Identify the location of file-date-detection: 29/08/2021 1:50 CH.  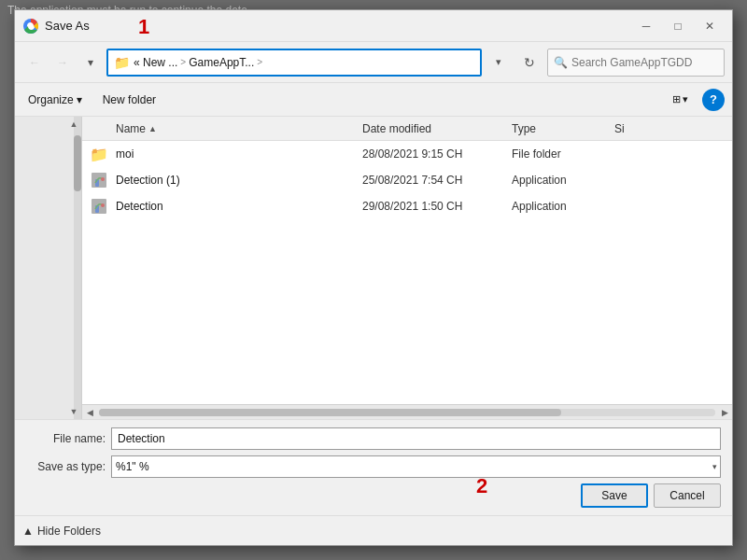
(437, 206).